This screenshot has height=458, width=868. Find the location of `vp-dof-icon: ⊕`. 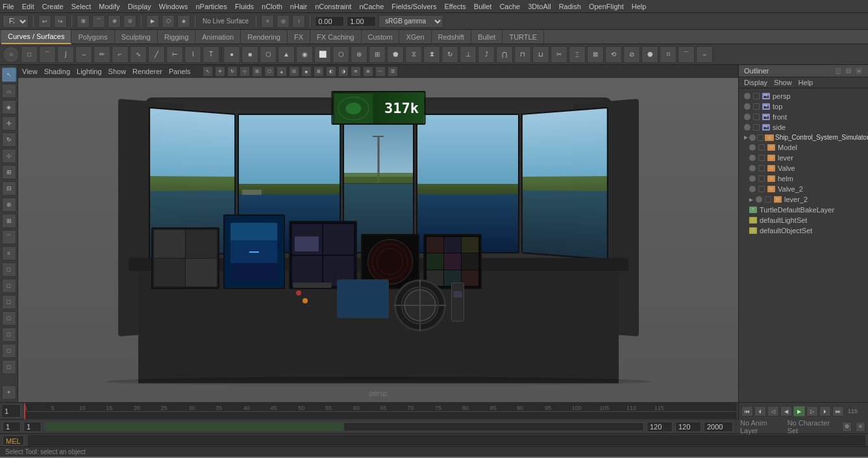

vp-dof-icon: ⊕ is located at coordinates (368, 71).